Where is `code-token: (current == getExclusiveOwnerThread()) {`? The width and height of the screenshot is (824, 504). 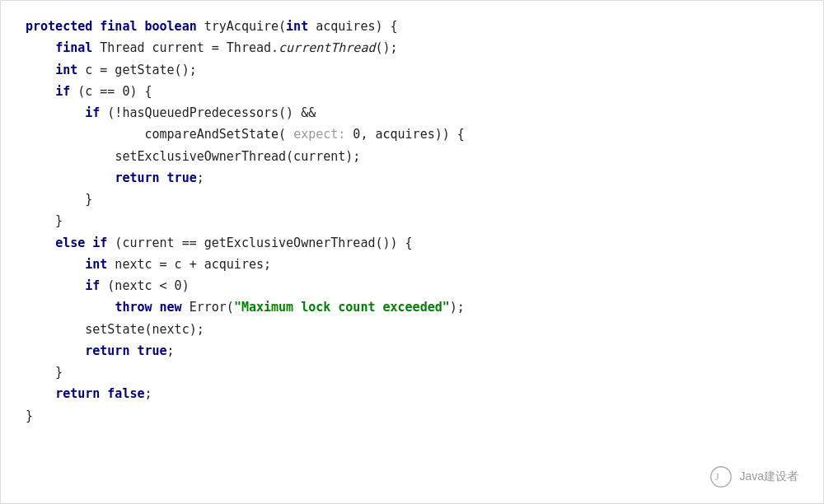
code-token: (current == getExclusiveOwnerThread()) { is located at coordinates (260, 243).